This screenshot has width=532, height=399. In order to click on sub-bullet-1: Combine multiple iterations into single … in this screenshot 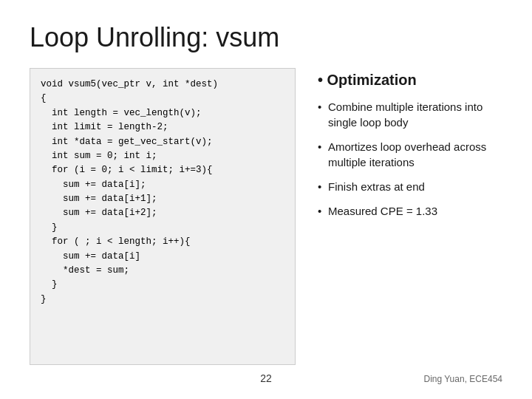, I will do `click(410, 115)`.